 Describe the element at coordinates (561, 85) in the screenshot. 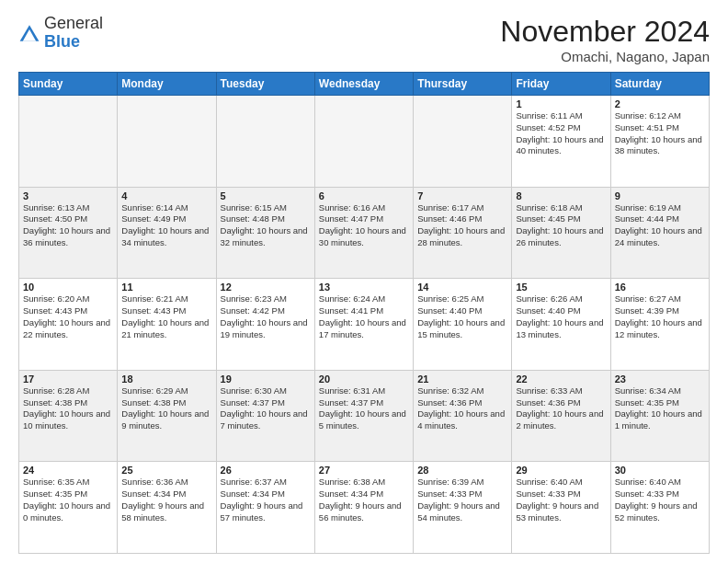

I see `col-friday: Friday` at that location.